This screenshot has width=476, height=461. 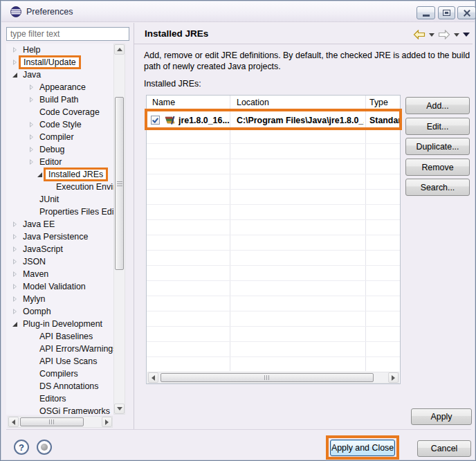 What do you see at coordinates (53, 399) in the screenshot?
I see `tree-item-label: Editors` at bounding box center [53, 399].